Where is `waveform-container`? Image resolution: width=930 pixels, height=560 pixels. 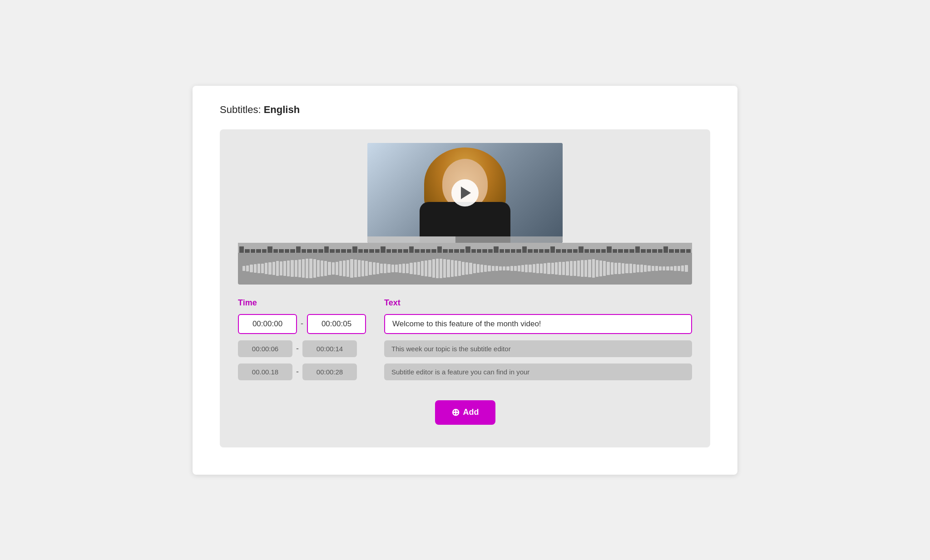 waveform-container is located at coordinates (465, 269).